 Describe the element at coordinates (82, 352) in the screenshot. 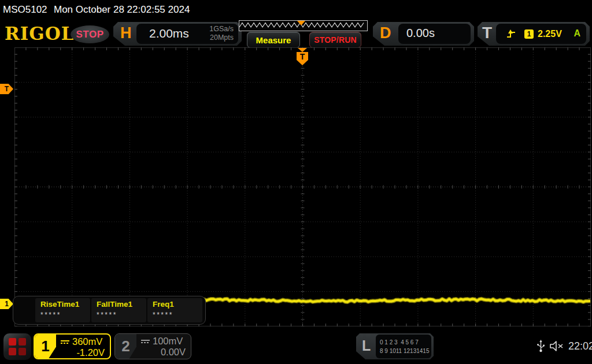

I see `channel1-offset: -1.20V` at that location.